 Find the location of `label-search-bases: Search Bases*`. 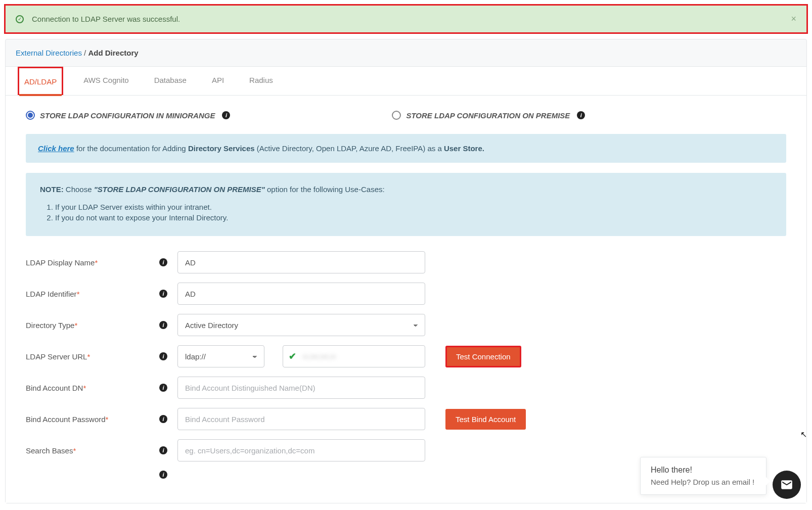

label-search-bases: Search Bases* is located at coordinates (92, 451).